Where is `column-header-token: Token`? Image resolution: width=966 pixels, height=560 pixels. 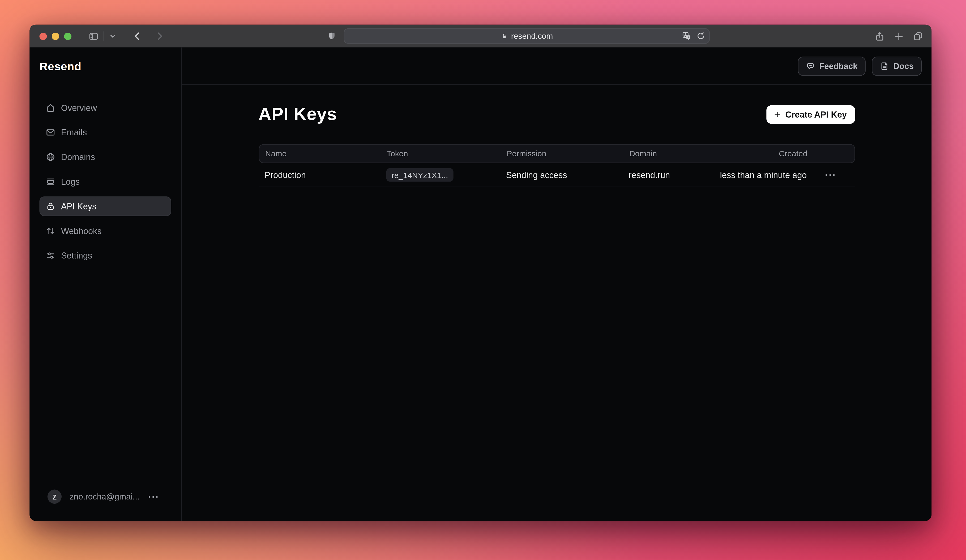
column-header-token: Token is located at coordinates (447, 154).